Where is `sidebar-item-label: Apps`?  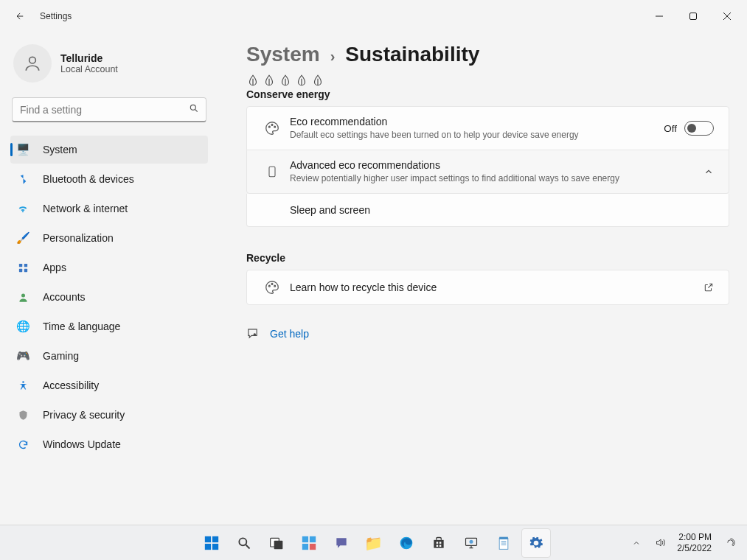 sidebar-item-label: Apps is located at coordinates (55, 267).